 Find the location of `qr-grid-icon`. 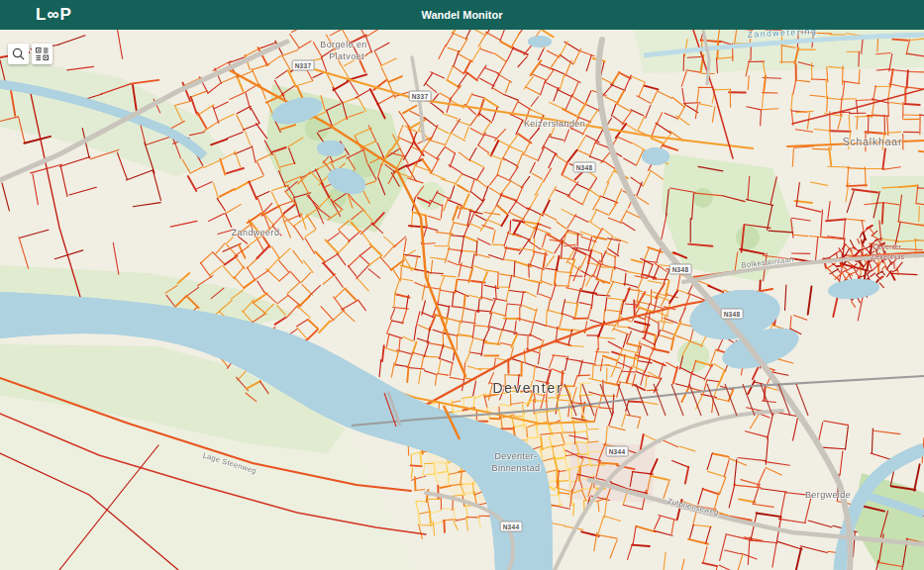

qr-grid-icon is located at coordinates (42, 53).